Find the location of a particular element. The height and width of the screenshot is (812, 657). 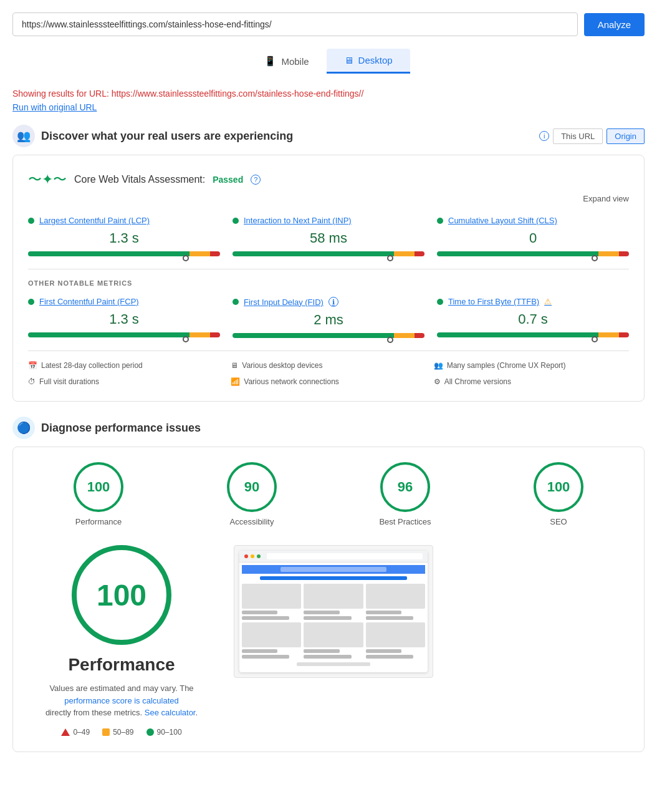

real-users-title: Discover what your real users are experi… is located at coordinates (167, 136).